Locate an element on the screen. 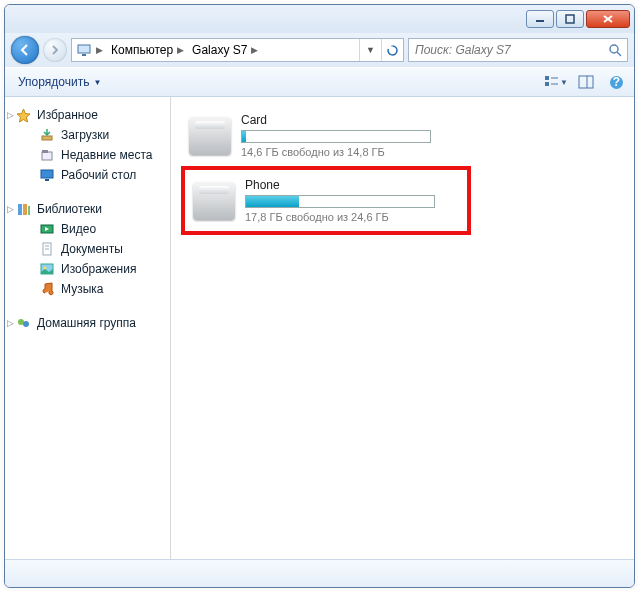  status-bar is located at coordinates (320, 573).